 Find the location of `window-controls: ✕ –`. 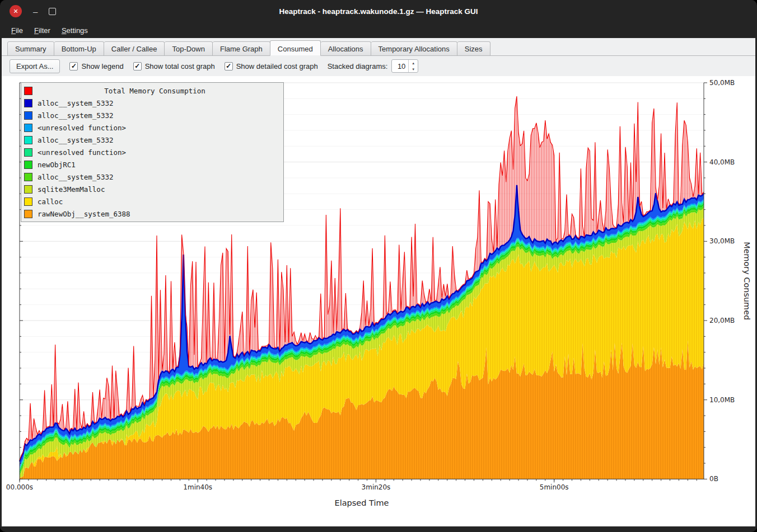

window-controls: ✕ – is located at coordinates (32, 11).